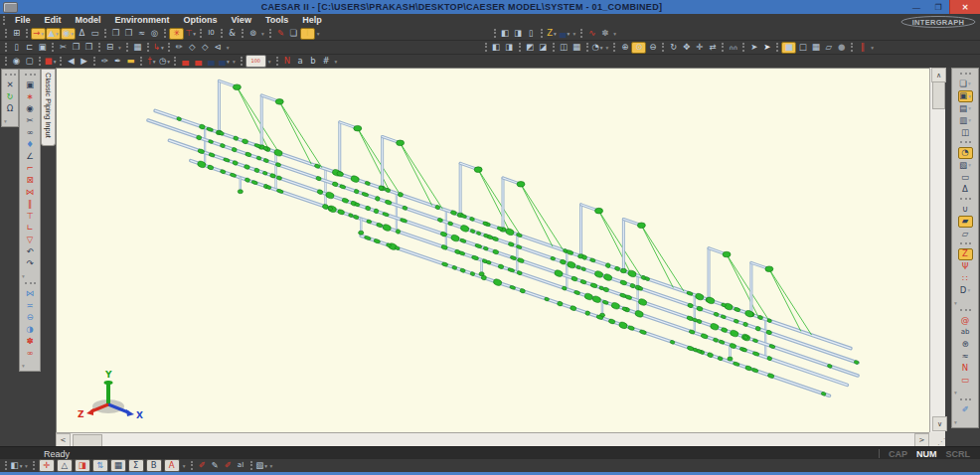 The image size is (980, 475). Describe the element at coordinates (966, 222) in the screenshot. I see `boat-symbol-button: ▰` at that location.